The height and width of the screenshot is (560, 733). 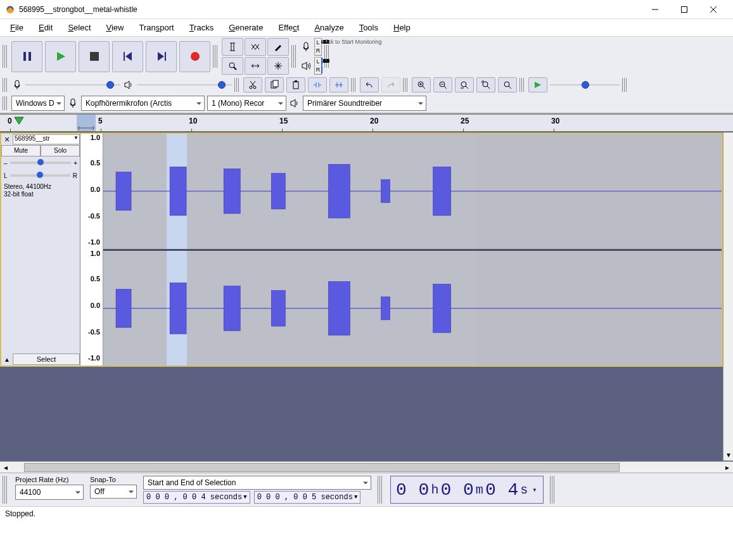 I want to click on selection-mode-combo: Start and End of Selection, so click(x=257, y=483).